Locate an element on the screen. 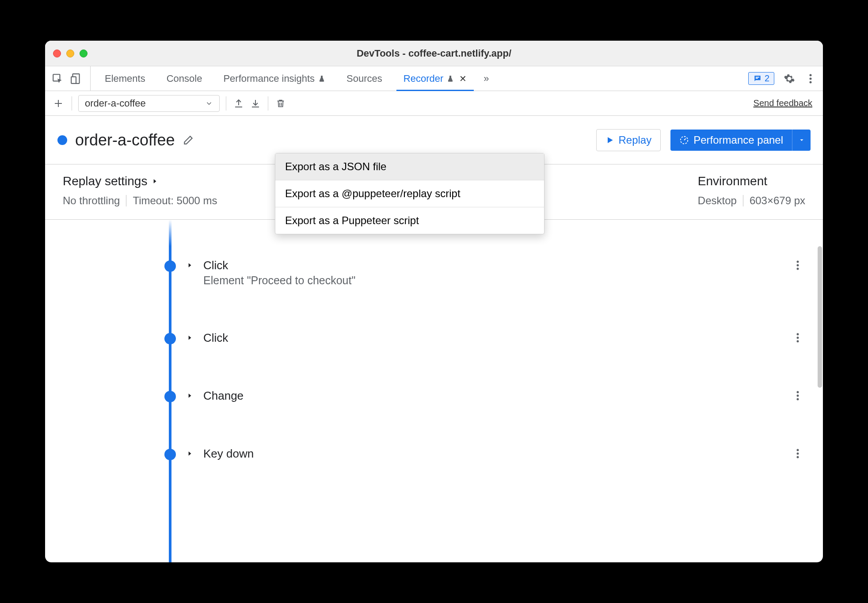  tab-sources: Sources is located at coordinates (364, 79).